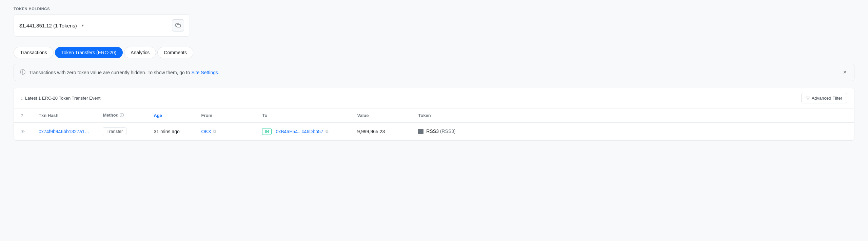 This screenshot has height=241, width=868. What do you see at coordinates (89, 53) in the screenshot?
I see `tab-token-transfers: Token Transfers (ERC-20)` at bounding box center [89, 53].